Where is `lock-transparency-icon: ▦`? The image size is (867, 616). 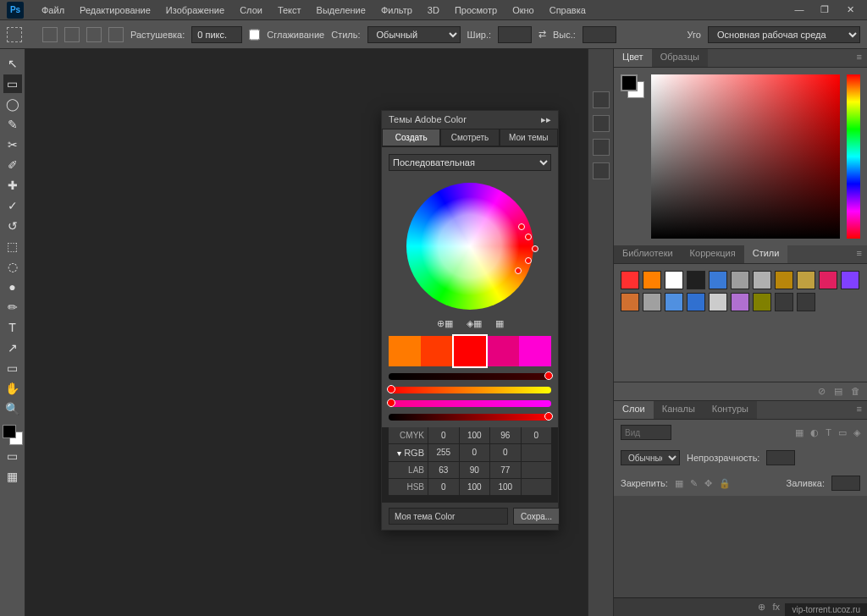
lock-transparency-icon: ▦ is located at coordinates (679, 484).